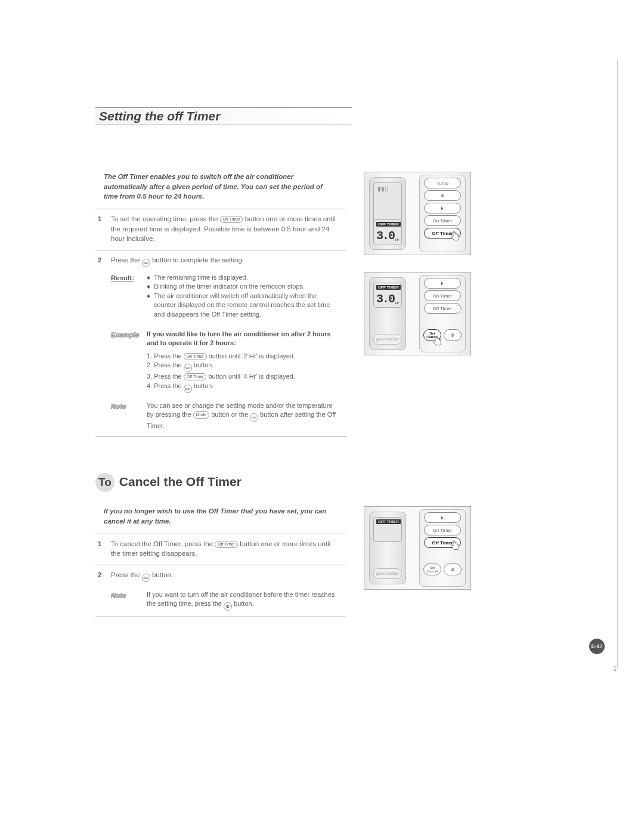 The height and width of the screenshot is (833, 644). I want to click on step-body: To set the operating time, press the Off…, so click(224, 229).